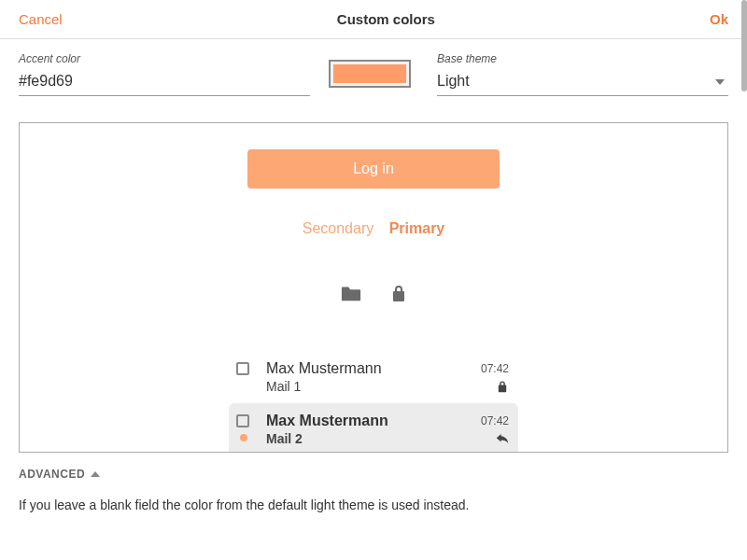 Image resolution: width=747 pixels, height=560 pixels. I want to click on accent-color-field-wrap: Accent color, so click(164, 75).